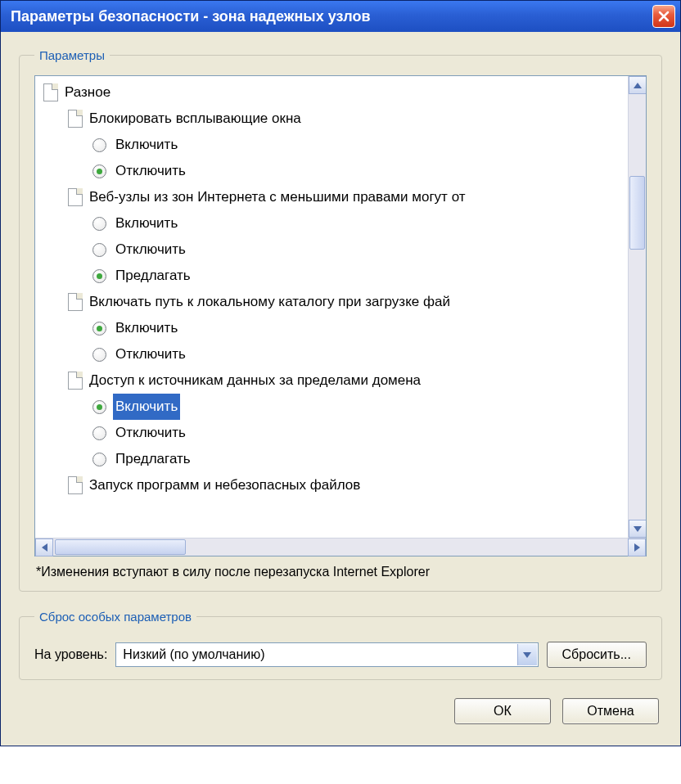 The height and width of the screenshot is (784, 681). Describe the element at coordinates (255, 381) in the screenshot. I see `tree-category-label: Доступ к источникам данных за пределами …` at that location.